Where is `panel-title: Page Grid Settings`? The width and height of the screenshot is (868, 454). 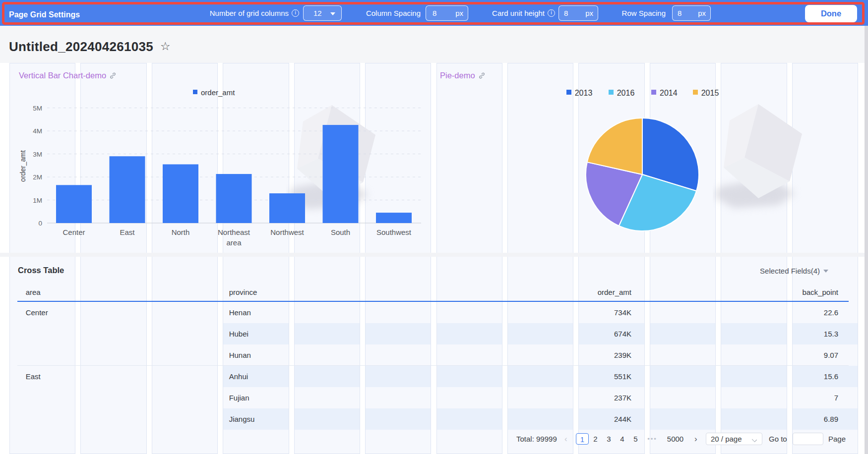
panel-title: Page Grid Settings is located at coordinates (45, 15).